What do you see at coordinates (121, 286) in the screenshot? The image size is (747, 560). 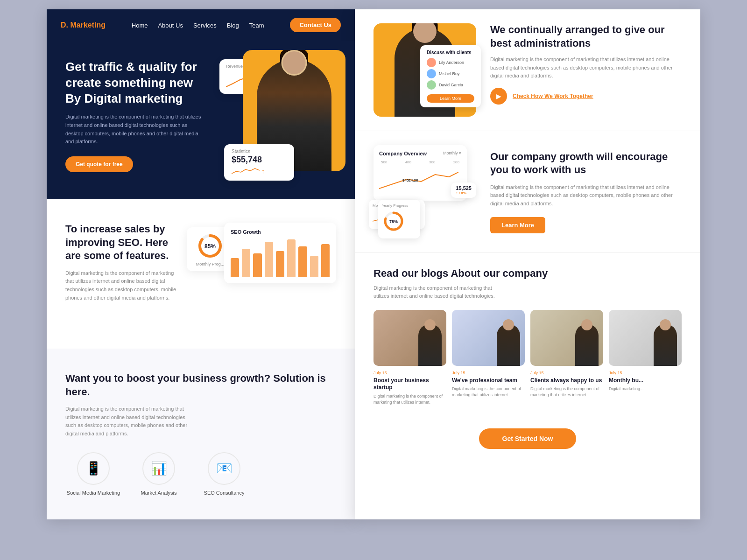 I see `features-description: Digital marketing is the component of ma…` at bounding box center [121, 286].